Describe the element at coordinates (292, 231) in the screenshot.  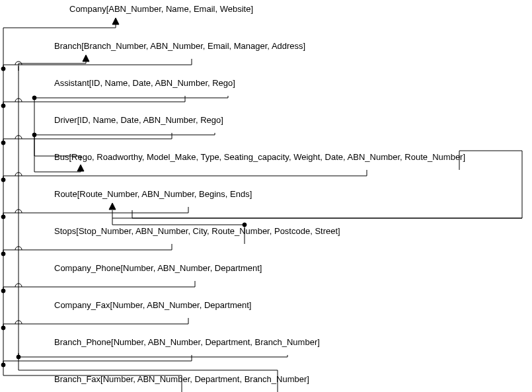
I see `attr-stops-postcode: Postcode` at that location.